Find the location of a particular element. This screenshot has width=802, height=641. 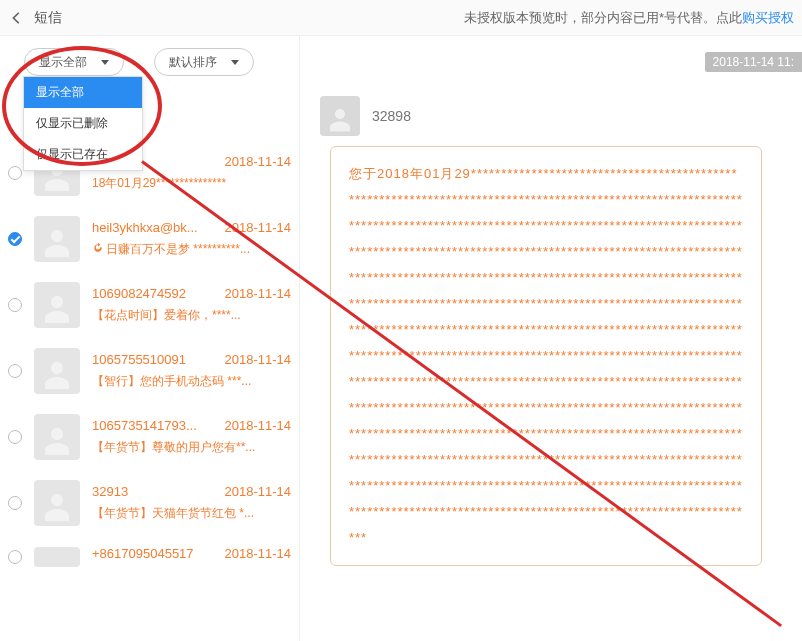

filter-option-all: 显示全部 is located at coordinates (83, 92).